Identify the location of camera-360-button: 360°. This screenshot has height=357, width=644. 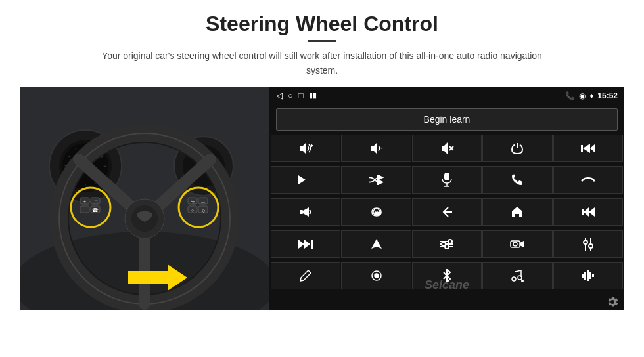
(376, 212).